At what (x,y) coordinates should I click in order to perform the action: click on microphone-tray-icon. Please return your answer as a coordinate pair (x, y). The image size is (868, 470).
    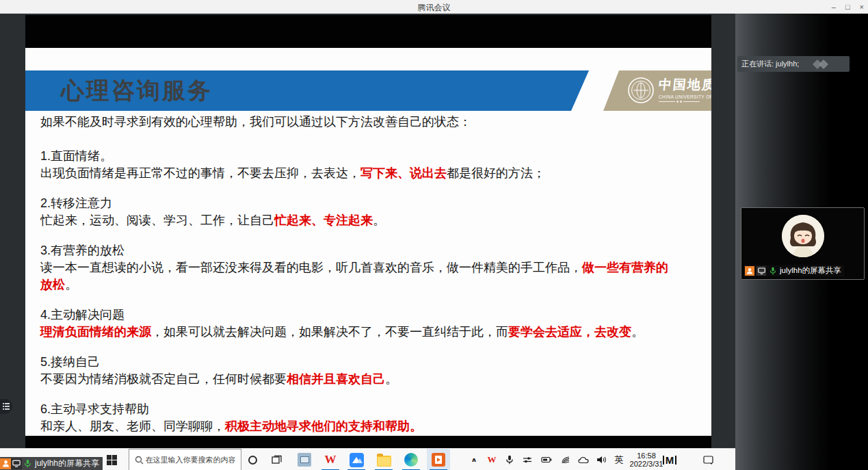
    Looking at the image, I should click on (510, 460).